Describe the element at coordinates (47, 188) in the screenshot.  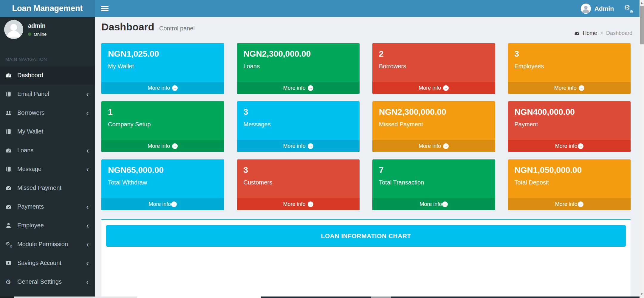
I see `sidebar-item-missed-payment: Missed Payment ‹` at that location.